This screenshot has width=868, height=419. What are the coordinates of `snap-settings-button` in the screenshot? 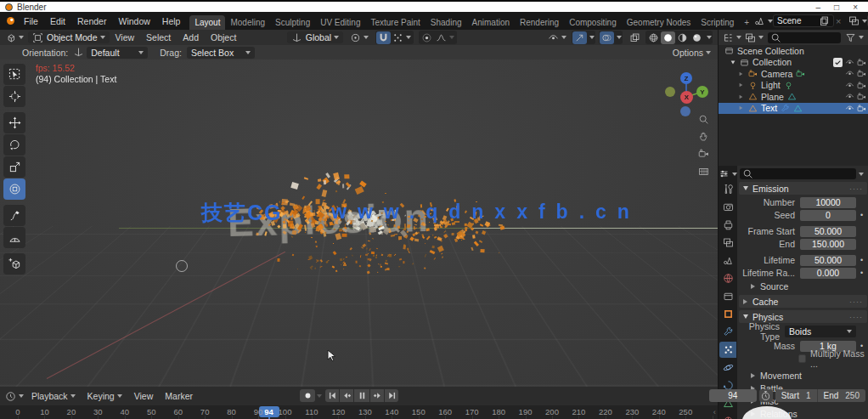 It's located at (402, 37).